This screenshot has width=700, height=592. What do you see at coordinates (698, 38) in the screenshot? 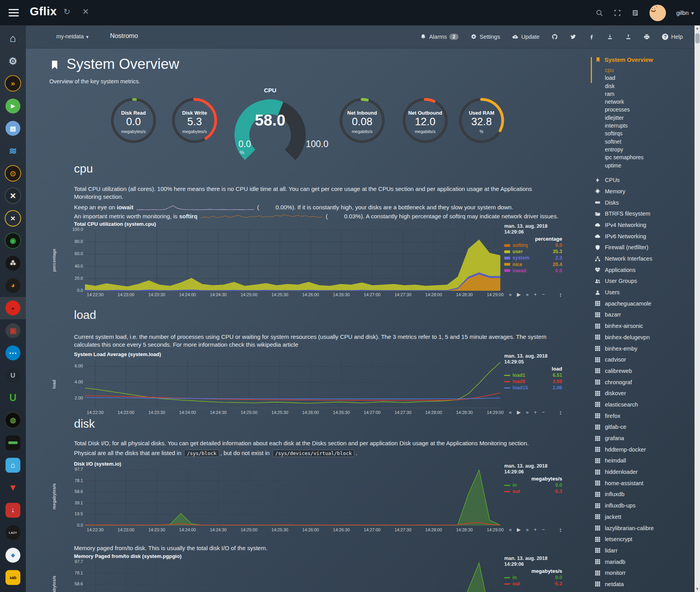
I see `scrollbar-thumb` at bounding box center [698, 38].